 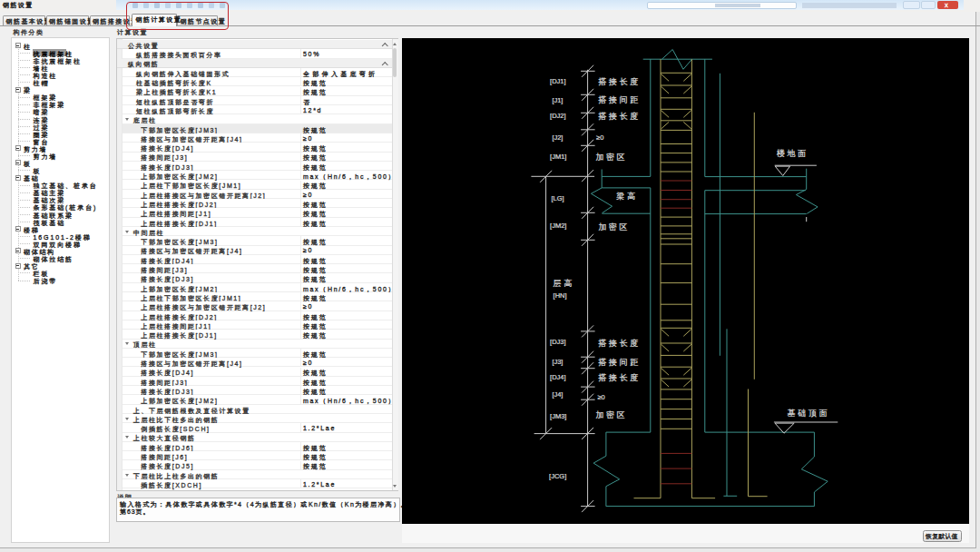 I want to click on svg-text: [JM1], so click(x=558, y=156).